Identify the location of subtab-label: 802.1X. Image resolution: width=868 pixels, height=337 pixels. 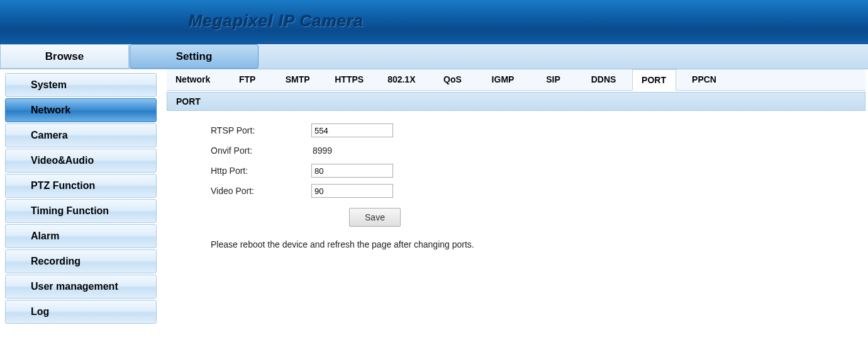
(401, 79).